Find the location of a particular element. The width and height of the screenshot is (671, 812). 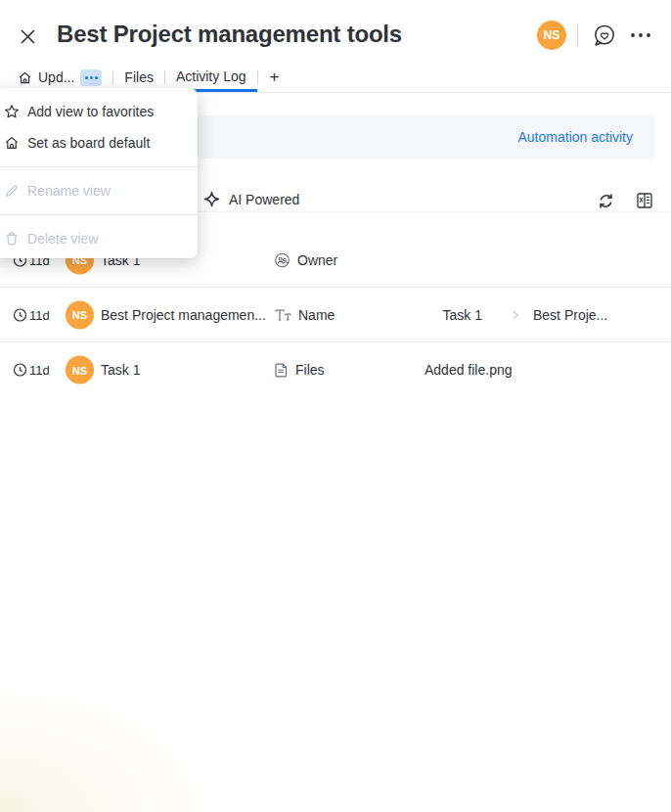

feedback-button is located at coordinates (604, 35).